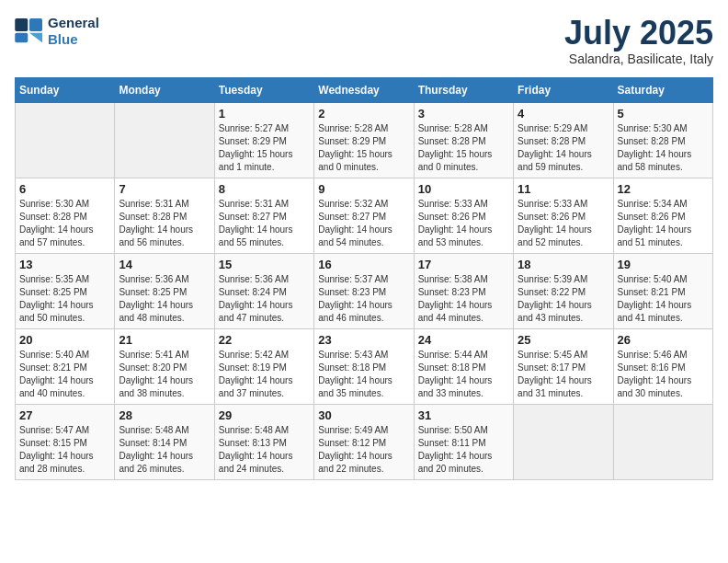 This screenshot has width=728, height=563. Describe the element at coordinates (364, 40) in the screenshot. I see `page-header: General Blue July 2025 Salandra, Basilic…` at that location.